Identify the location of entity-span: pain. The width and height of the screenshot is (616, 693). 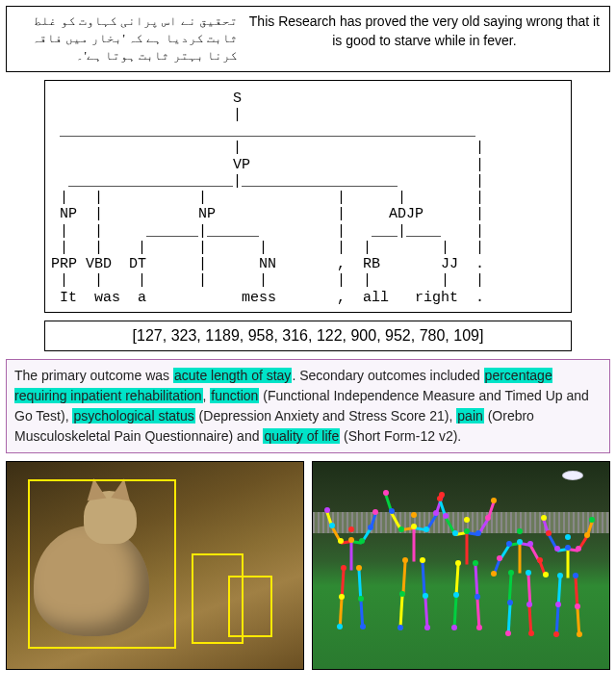
(470, 416).